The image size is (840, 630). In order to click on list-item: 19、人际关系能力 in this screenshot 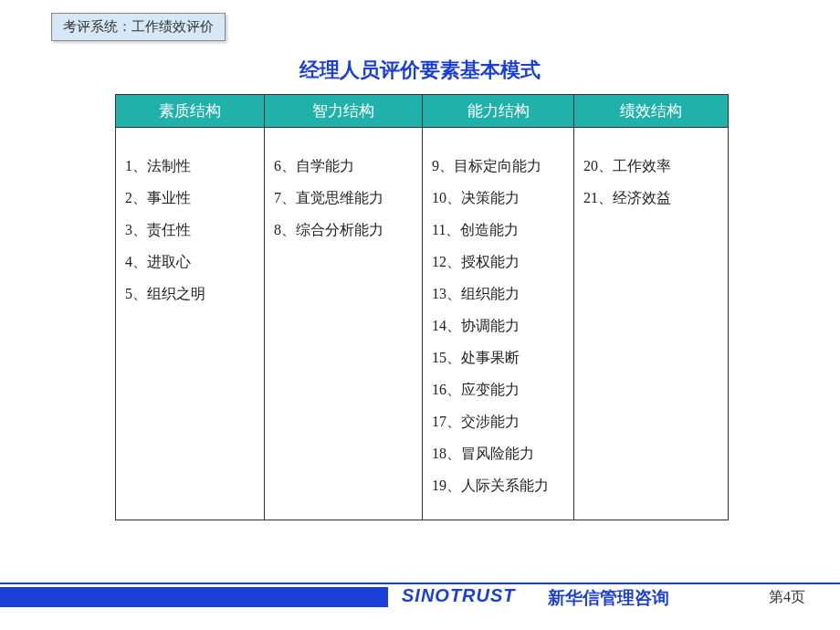, I will do `click(499, 486)`.